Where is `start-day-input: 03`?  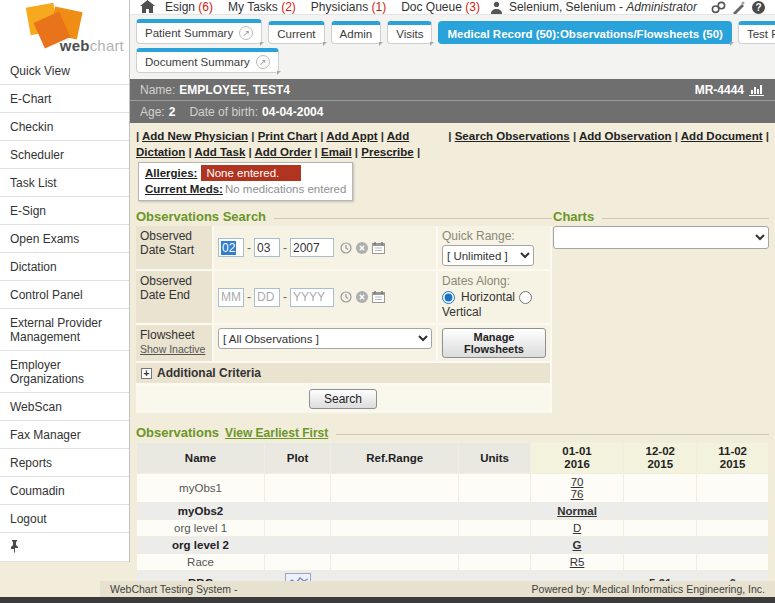
start-day-input: 03 is located at coordinates (267, 248).